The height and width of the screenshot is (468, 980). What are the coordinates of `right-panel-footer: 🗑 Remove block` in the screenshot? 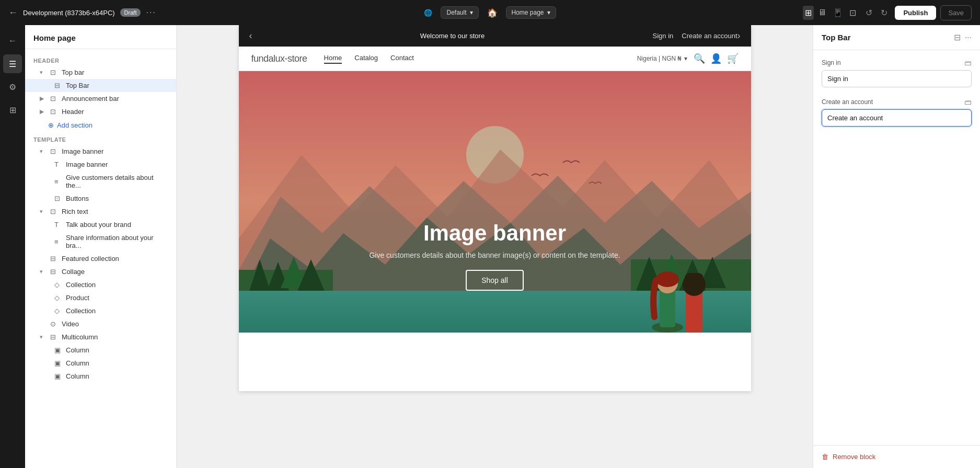 It's located at (897, 456).